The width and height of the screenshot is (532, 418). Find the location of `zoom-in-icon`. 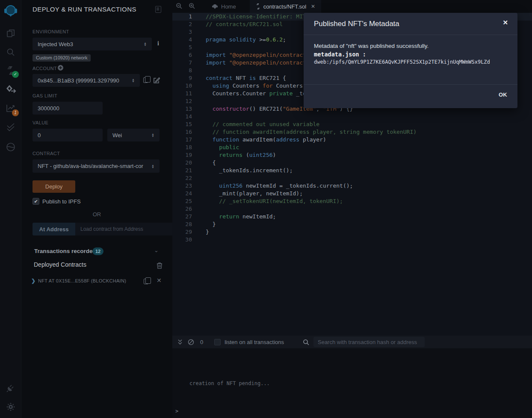

zoom-in-icon is located at coordinates (192, 6).